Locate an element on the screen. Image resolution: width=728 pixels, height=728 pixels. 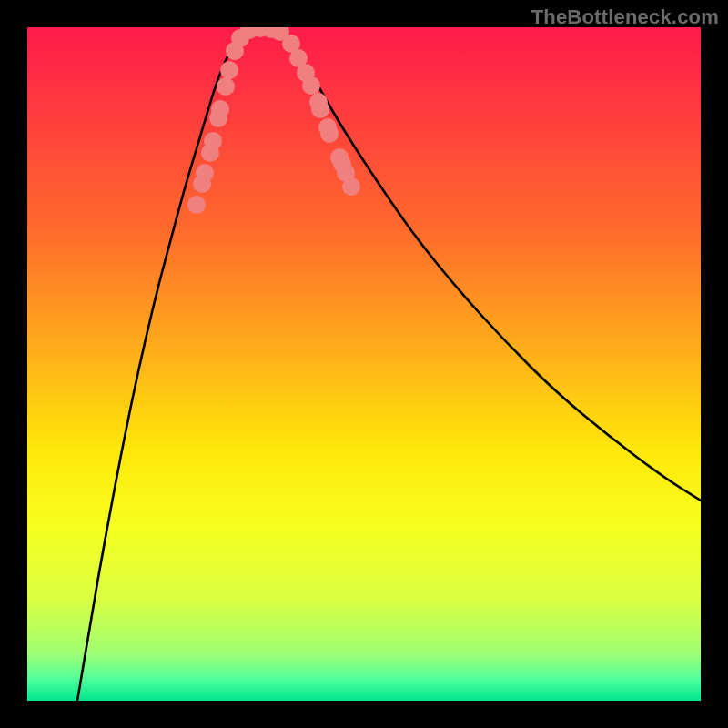
highlight-dots-group is located at coordinates (274, 120).